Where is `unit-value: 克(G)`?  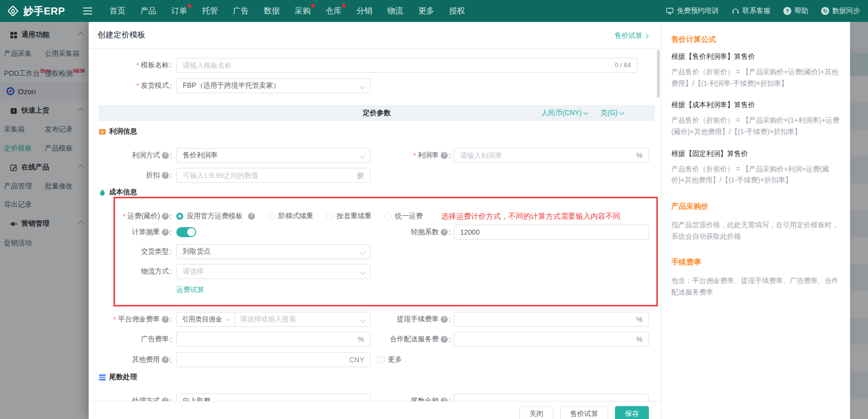
unit-value: 克(G) is located at coordinates (609, 113).